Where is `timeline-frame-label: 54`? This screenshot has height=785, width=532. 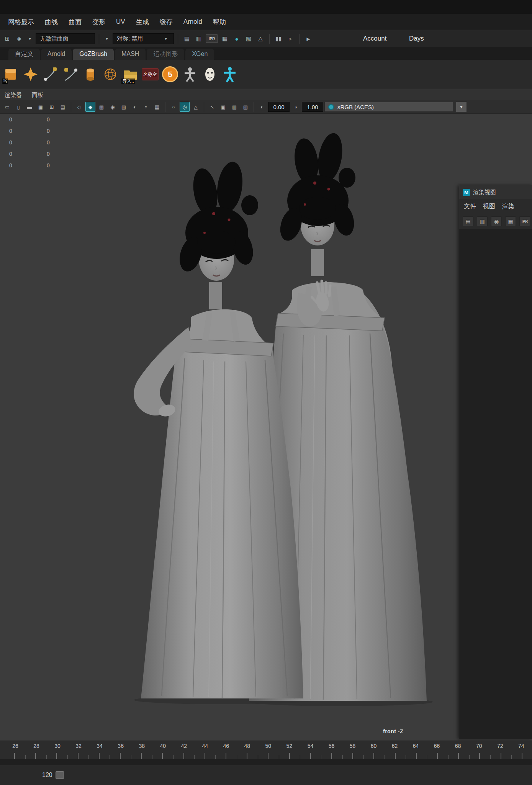
timeline-frame-label: 54 is located at coordinates (310, 746).